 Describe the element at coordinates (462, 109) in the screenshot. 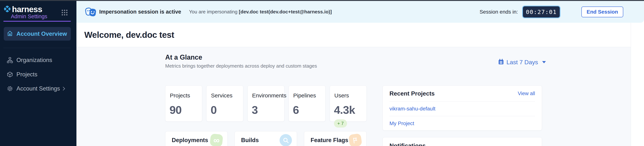

I see `project-link-vikram-sahu-default: vikram-sahu-default` at that location.